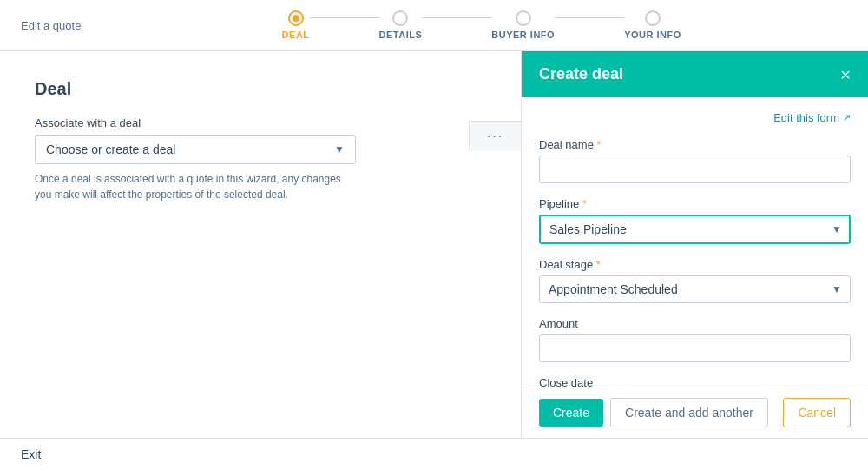 The image size is (868, 470). I want to click on pipeline-select: Sales Pipeline, so click(694, 229).